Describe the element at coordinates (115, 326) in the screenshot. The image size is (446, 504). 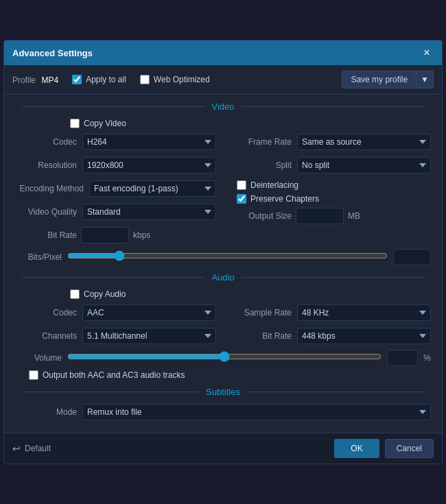
I see `audio-left-col: Codec AAC AC3 Channels 5.1 Multichannel …` at that location.